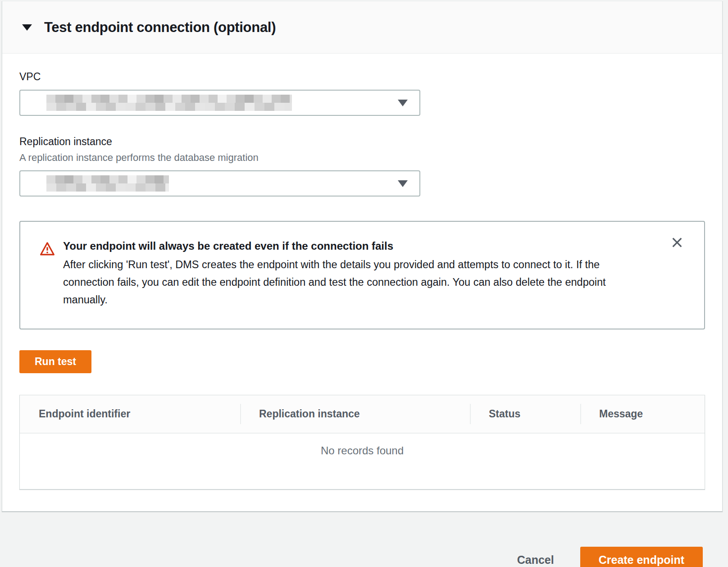 This screenshot has height=567, width=728. Describe the element at coordinates (364, 539) in the screenshot. I see `form-footer: Cancel Create endpoint` at that location.